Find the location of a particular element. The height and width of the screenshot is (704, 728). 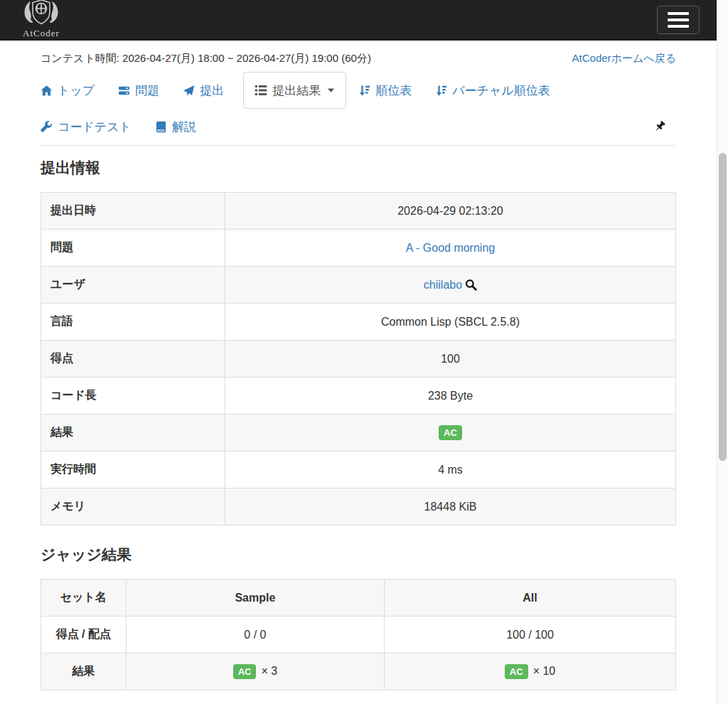

tab-label: コードテスト is located at coordinates (95, 127).